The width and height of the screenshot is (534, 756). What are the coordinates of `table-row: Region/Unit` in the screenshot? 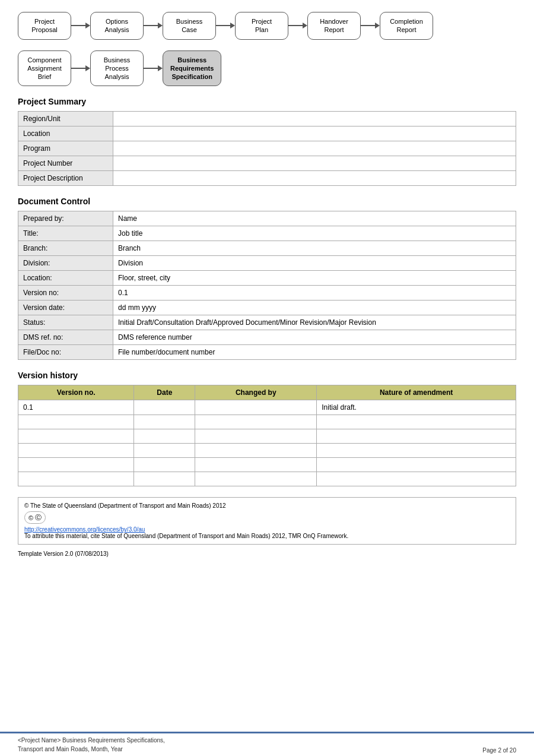 It's located at (267, 119).